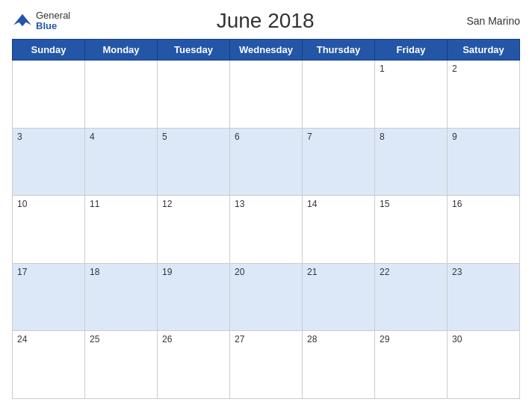 Image resolution: width=532 pixels, height=411 pixels. Describe the element at coordinates (194, 50) in the screenshot. I see `header-tuesday: Tuesday` at that location.